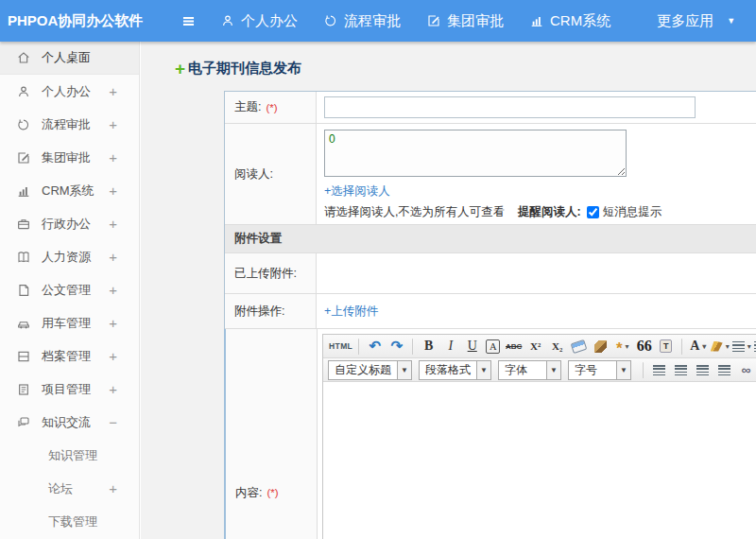 The height and width of the screenshot is (539, 756). I want to click on readers-label: 阅读人:, so click(253, 174).